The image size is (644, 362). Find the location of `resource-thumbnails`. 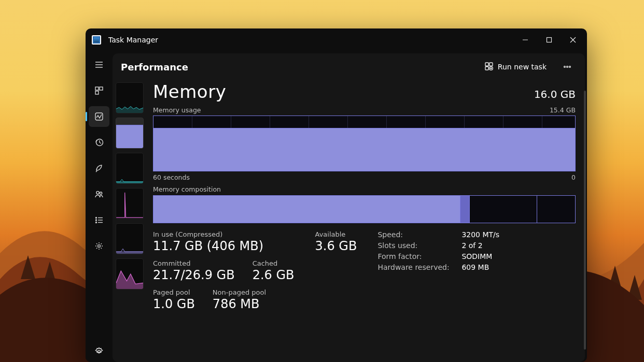

resource-thumbnails is located at coordinates (130, 221).